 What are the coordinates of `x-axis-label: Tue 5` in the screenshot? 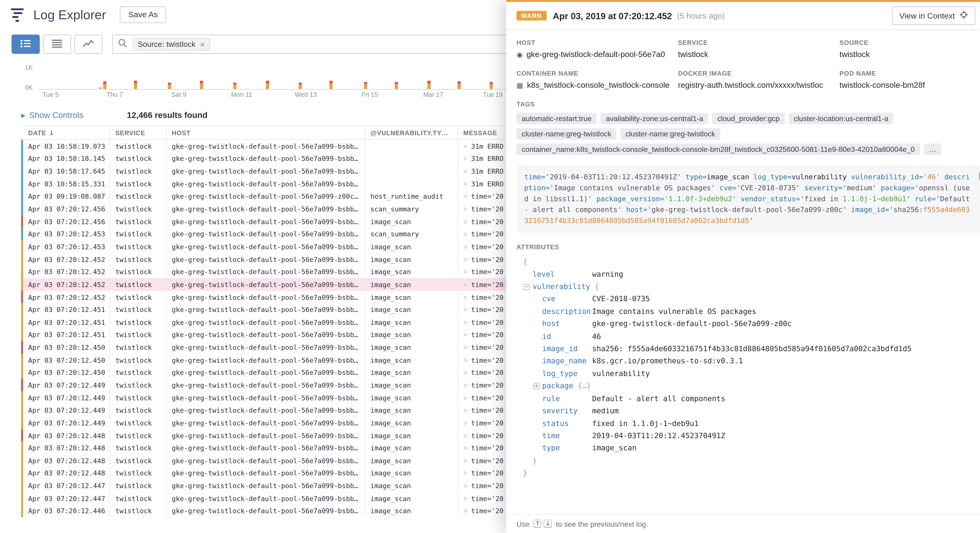 It's located at (51, 94).